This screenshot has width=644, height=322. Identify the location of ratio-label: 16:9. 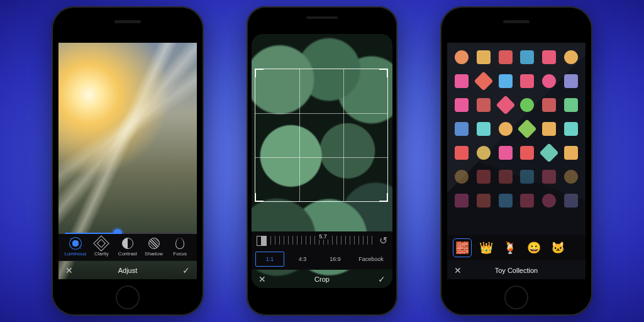
(335, 259).